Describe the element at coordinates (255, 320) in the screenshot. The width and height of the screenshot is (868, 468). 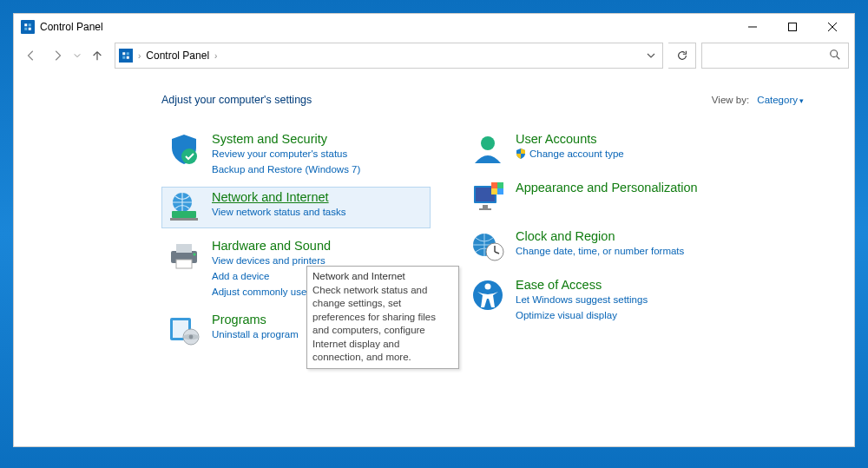
I see `category-title: Programs` at that location.